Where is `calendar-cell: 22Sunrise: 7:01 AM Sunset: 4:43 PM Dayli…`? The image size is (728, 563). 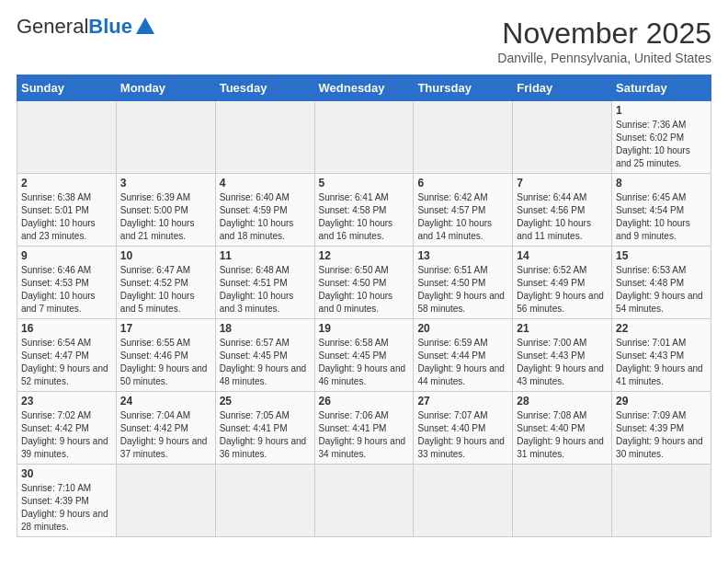
calendar-cell: 22Sunrise: 7:01 AM Sunset: 4:43 PM Dayli… is located at coordinates (662, 355).